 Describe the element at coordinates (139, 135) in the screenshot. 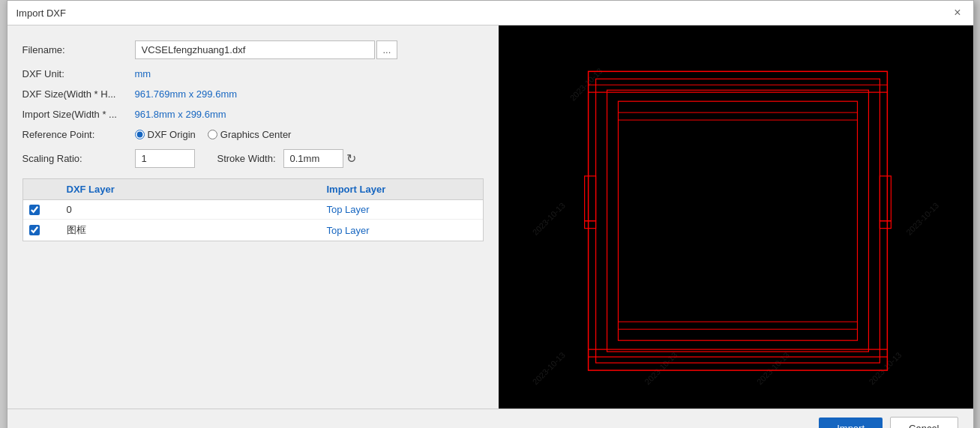

I see `radio-dxf-origin` at that location.